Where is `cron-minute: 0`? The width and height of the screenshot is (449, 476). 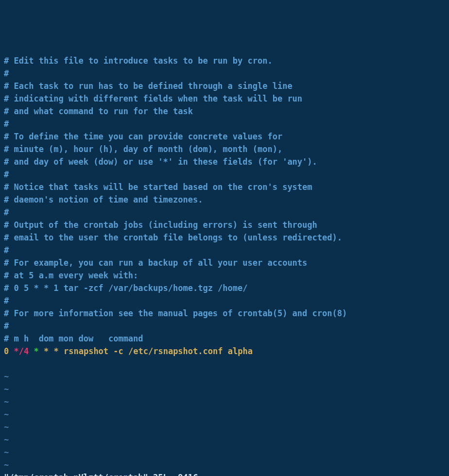 cron-minute: 0 is located at coordinates (6, 351).